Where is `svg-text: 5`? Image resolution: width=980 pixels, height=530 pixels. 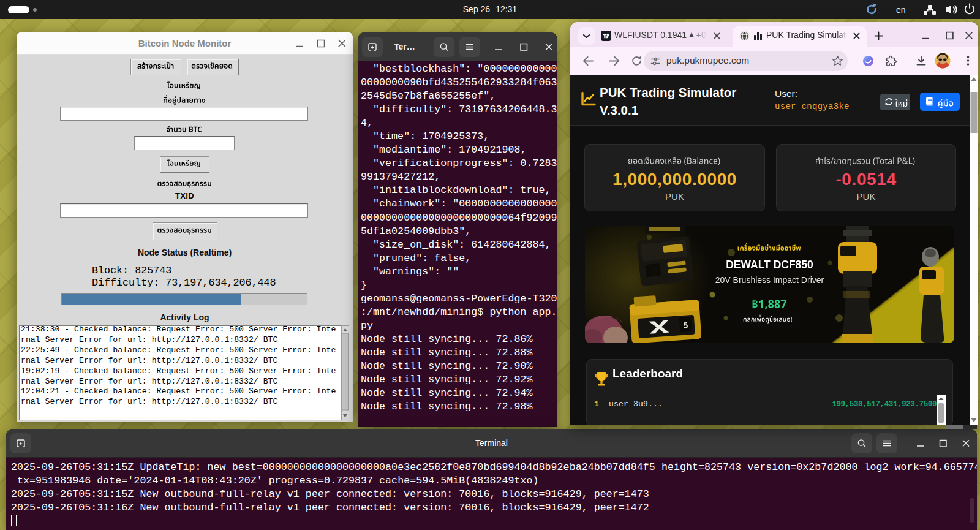
svg-text: 5 is located at coordinates (686, 325).